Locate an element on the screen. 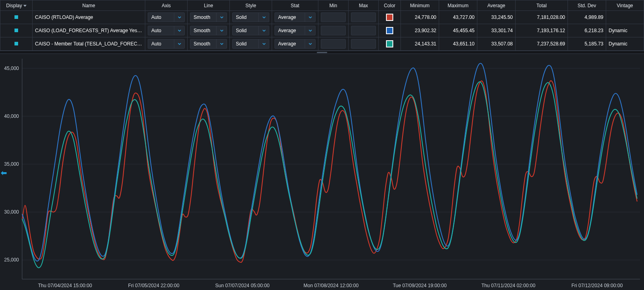 This screenshot has height=290, width=644. stat-total: 7,237,528.69 is located at coordinates (542, 44).